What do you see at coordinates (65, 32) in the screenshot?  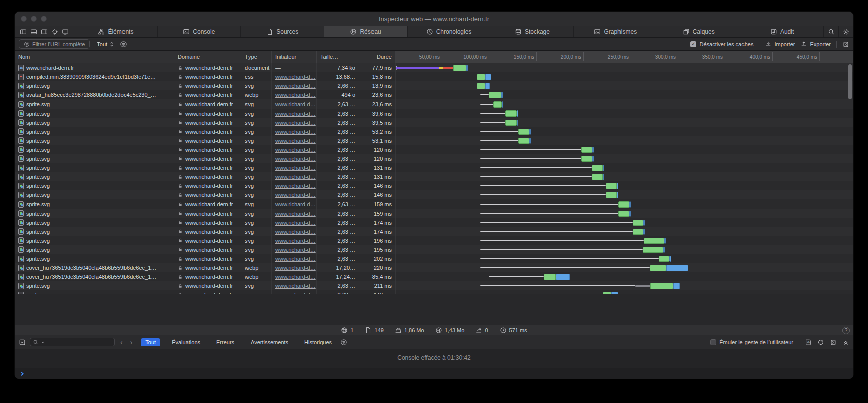 I see `device-icon` at bounding box center [65, 32].